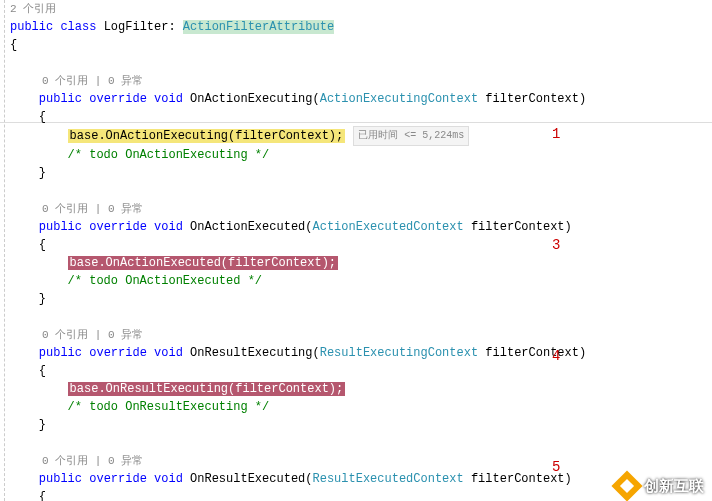  What do you see at coordinates (361, 9) in the screenshot?
I see `codelens-class: 2 个引用` at bounding box center [361, 9].